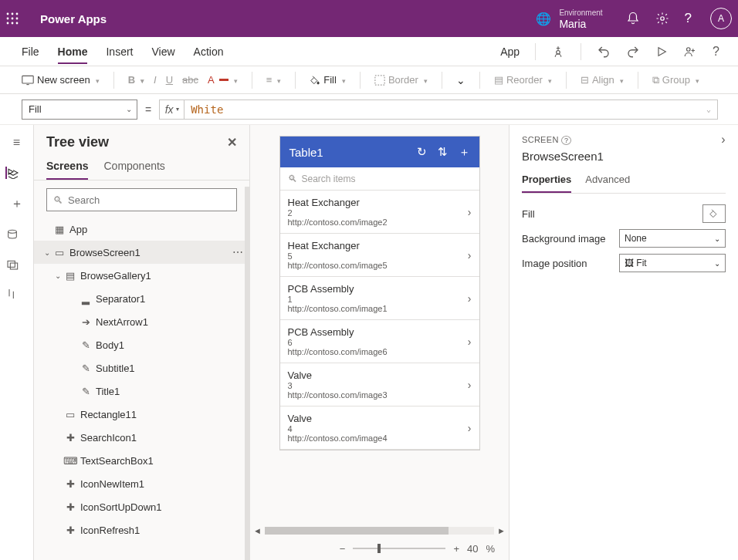 The width and height of the screenshot is (738, 560). What do you see at coordinates (232, 142) in the screenshot?
I see `close-icon: ✕` at bounding box center [232, 142].